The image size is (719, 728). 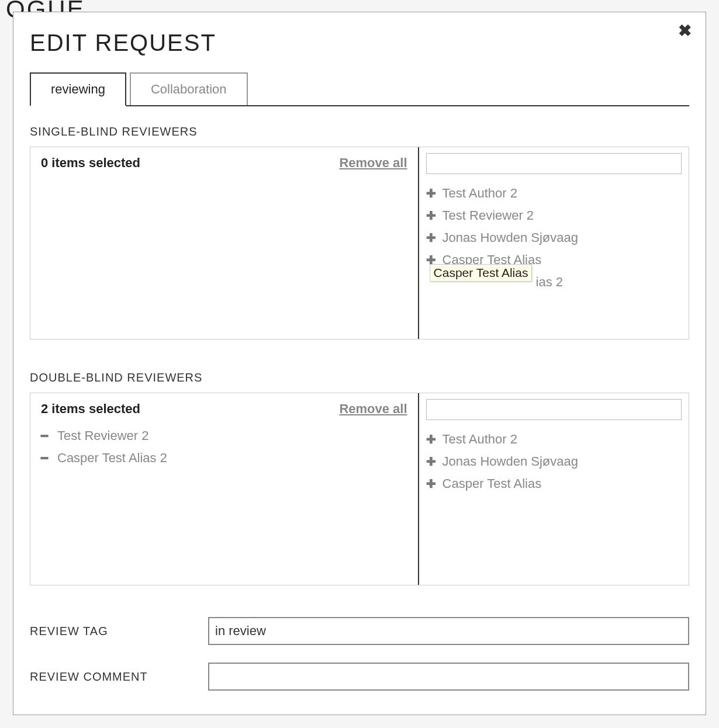 I want to click on double-available-pane: ✚ Test Author 2 ✚ Jonas Howden Sjøvaag ✚…, so click(x=554, y=489).